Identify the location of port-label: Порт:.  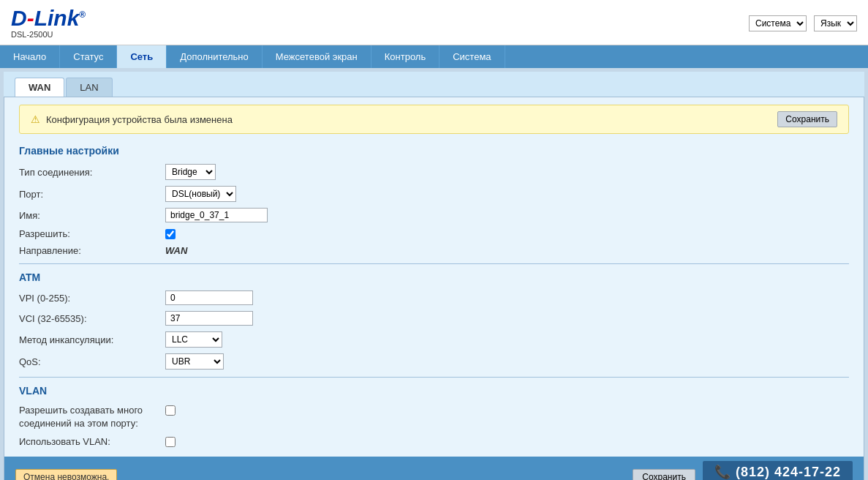
(92, 195).